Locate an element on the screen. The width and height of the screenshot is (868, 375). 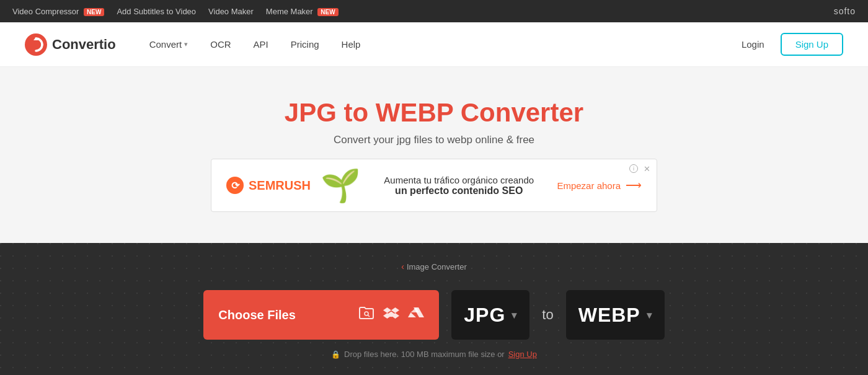
nav-api: API is located at coordinates (261, 45).